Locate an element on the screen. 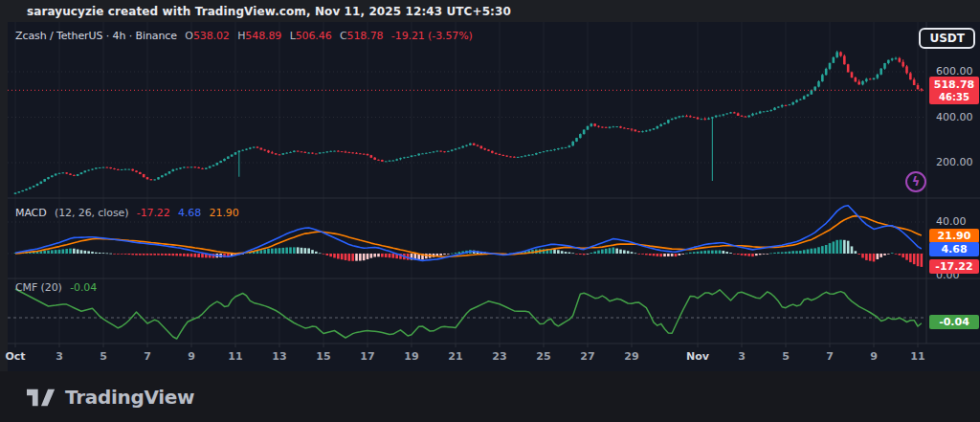  macd-signal-value: 21.90 is located at coordinates (224, 212).